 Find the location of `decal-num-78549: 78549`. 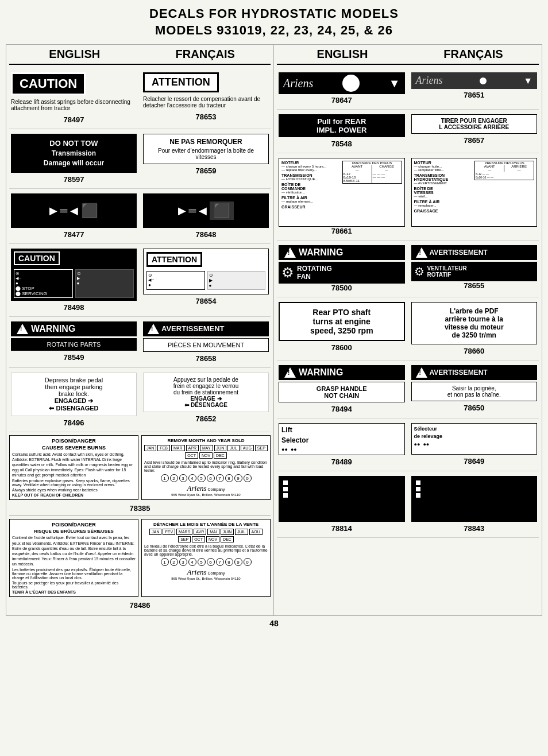

decal-num-78549: 78549 is located at coordinates (74, 357).